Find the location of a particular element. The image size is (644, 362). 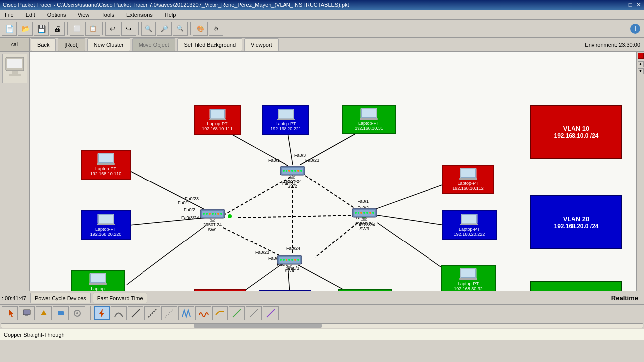

tool-wave is located at coordinates (203, 313).